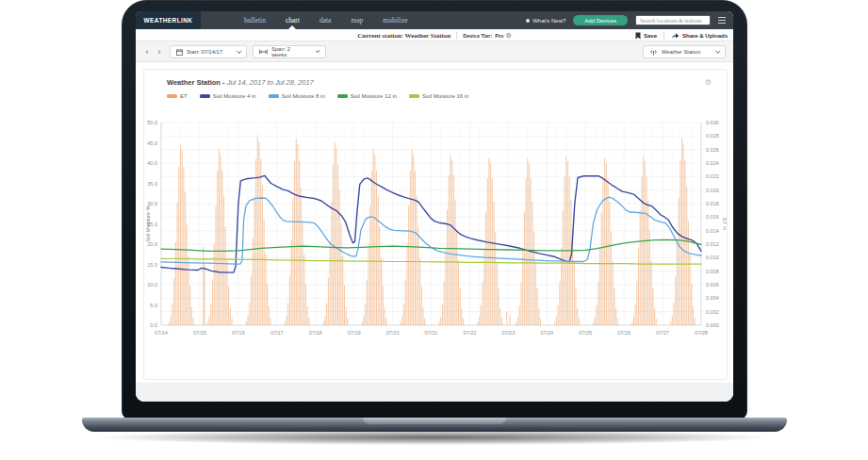 Image resolution: width=868 pixels, height=460 pixels. What do you see at coordinates (712, 244) in the screenshot?
I see `svg-text: 0.012` at bounding box center [712, 244].